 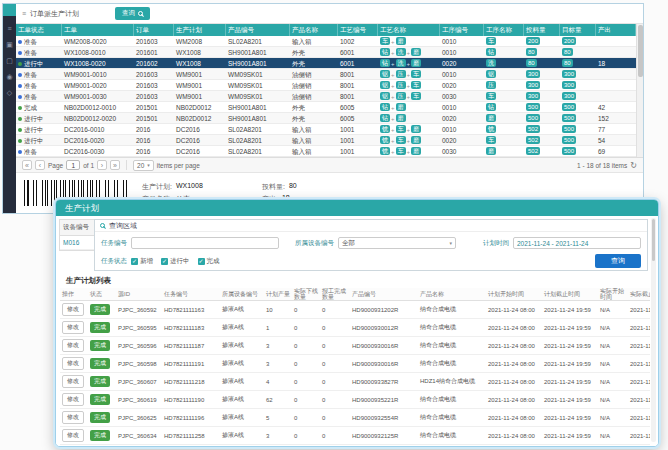 I want to click on status-checkbox: ✓完成, so click(x=209, y=262).